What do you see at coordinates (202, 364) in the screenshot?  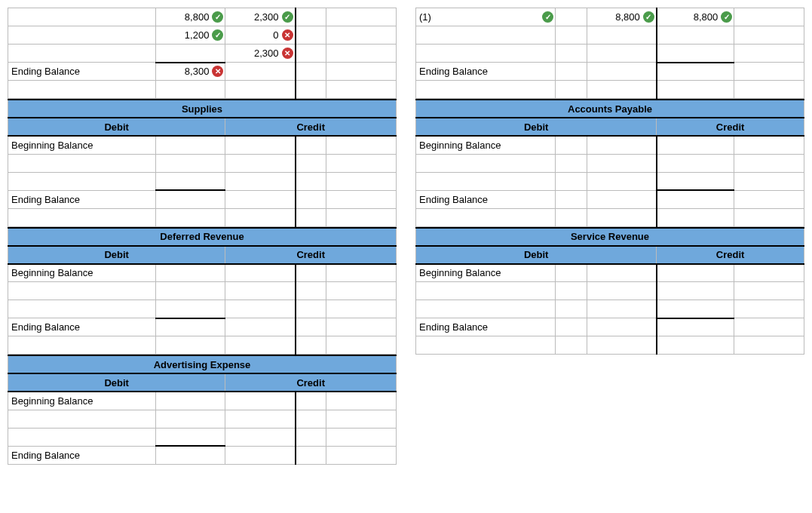 I see `account-title: Advertising Expense` at bounding box center [202, 364].